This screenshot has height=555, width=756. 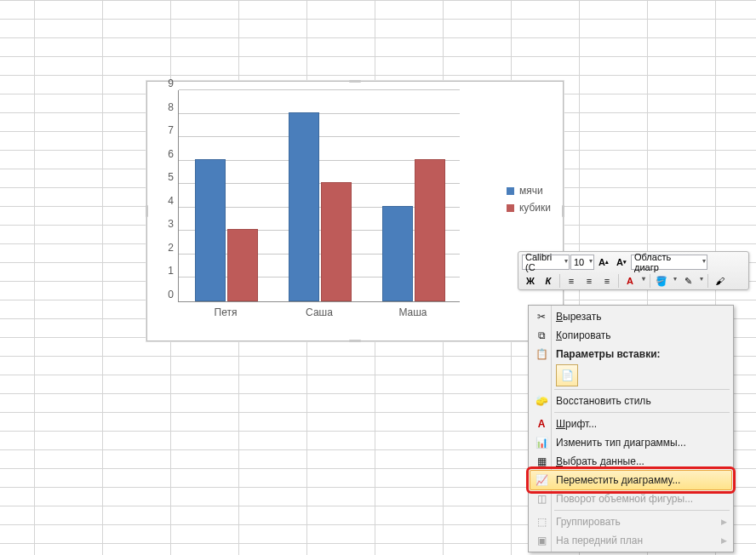 I want to click on bar-s1-c2, so click(x=398, y=254).